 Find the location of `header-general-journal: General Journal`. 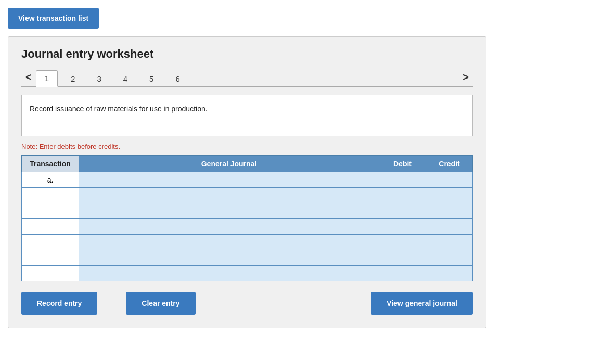

header-general-journal: General Journal is located at coordinates (229, 164).